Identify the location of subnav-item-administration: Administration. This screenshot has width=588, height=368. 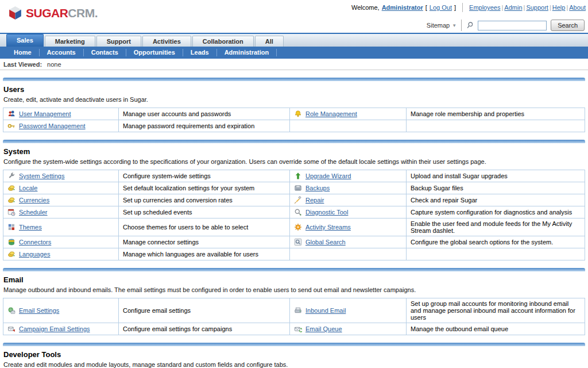
(247, 53).